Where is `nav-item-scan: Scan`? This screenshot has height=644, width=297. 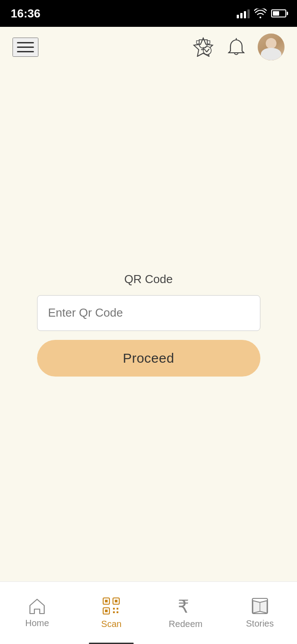 nav-item-scan: Scan is located at coordinates (111, 613).